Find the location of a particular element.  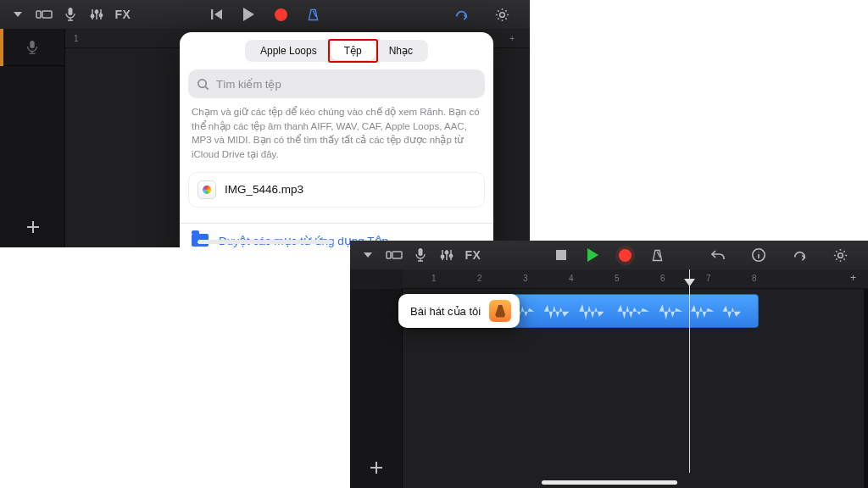

segment-files: Tệp is located at coordinates (353, 51).